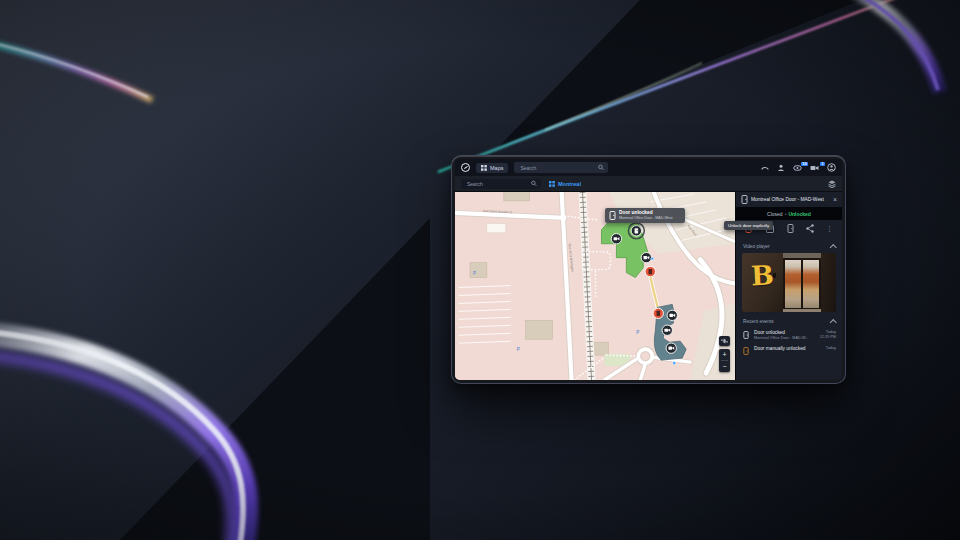 The width and height of the screenshot is (960, 540). Describe the element at coordinates (802, 310) in the screenshot. I see `video-floor` at that location.